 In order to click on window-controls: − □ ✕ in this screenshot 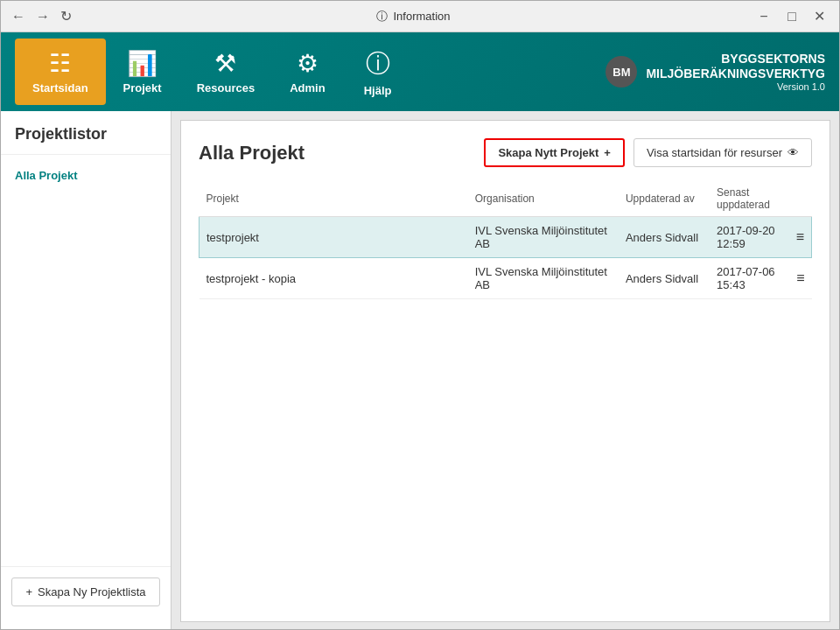, I will do `click(792, 17)`.